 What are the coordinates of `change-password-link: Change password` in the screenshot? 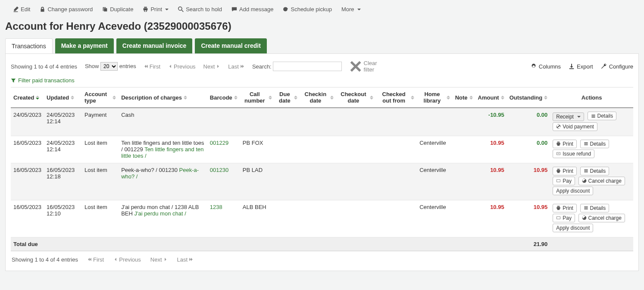 It's located at (66, 9).